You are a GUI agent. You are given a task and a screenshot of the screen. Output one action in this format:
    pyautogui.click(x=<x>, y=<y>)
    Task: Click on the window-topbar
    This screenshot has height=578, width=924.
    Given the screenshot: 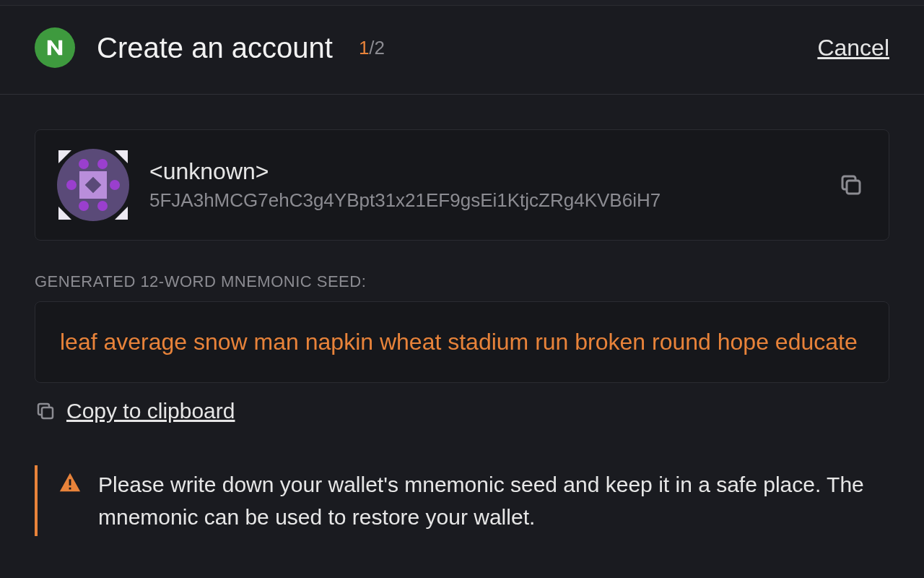 What is the action you would take?
    pyautogui.click(x=462, y=3)
    